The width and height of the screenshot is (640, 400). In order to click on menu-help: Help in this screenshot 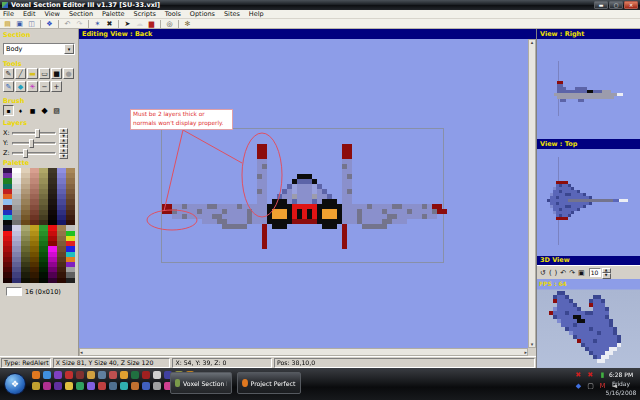, I will do `click(256, 14)`.